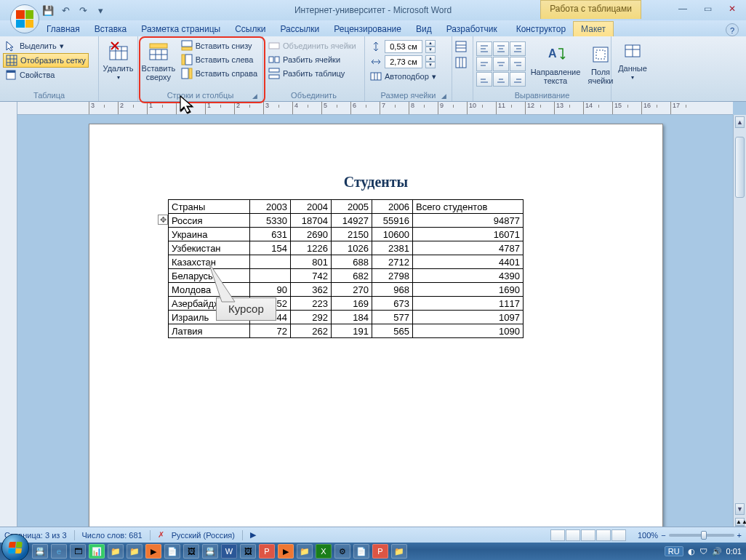 This screenshot has width=746, height=560. What do you see at coordinates (159, 51) in the screenshot?
I see `insert-above-icon` at bounding box center [159, 51].